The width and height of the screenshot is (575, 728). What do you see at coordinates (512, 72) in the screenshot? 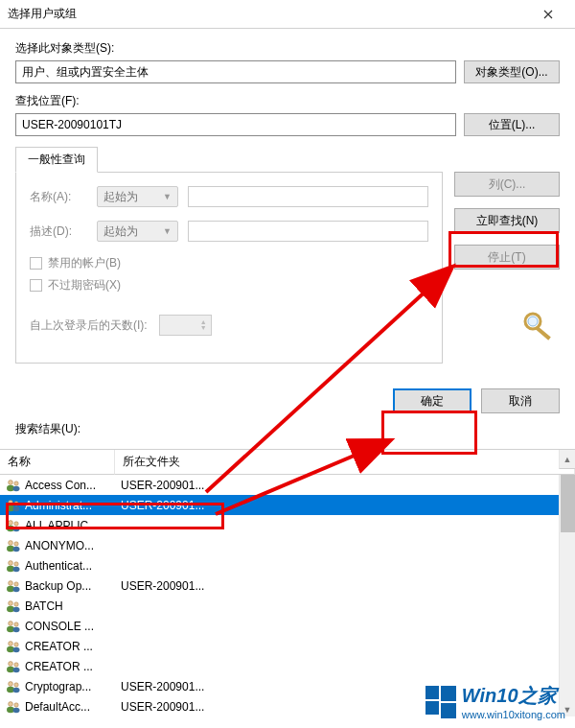
I see `object-types-button: 对象类型(O)...` at bounding box center [512, 72].